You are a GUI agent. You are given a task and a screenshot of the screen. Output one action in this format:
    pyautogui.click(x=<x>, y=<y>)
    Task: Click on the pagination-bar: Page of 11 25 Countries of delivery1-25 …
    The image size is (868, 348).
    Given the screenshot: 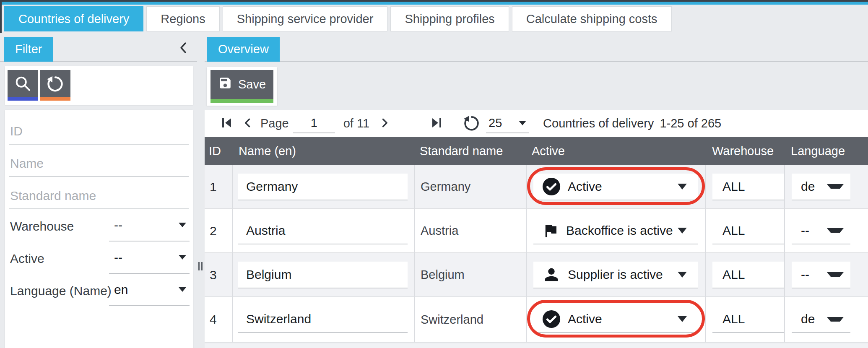 What is the action you would take?
    pyautogui.click(x=536, y=123)
    